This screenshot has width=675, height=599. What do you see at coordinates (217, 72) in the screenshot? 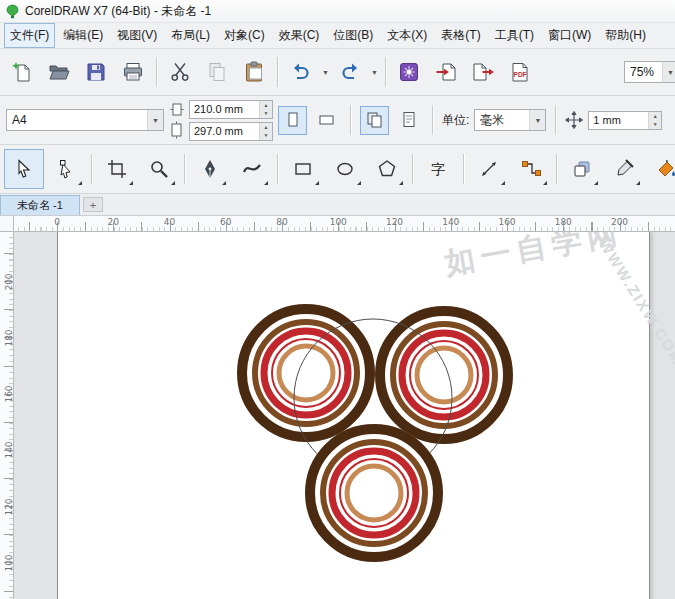
I see `copy-button` at bounding box center [217, 72].